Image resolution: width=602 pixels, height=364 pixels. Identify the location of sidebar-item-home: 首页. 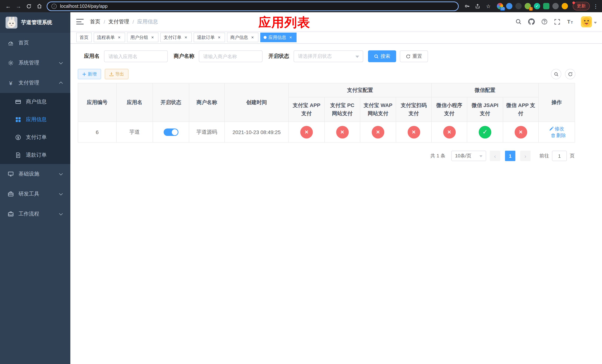
(35, 43).